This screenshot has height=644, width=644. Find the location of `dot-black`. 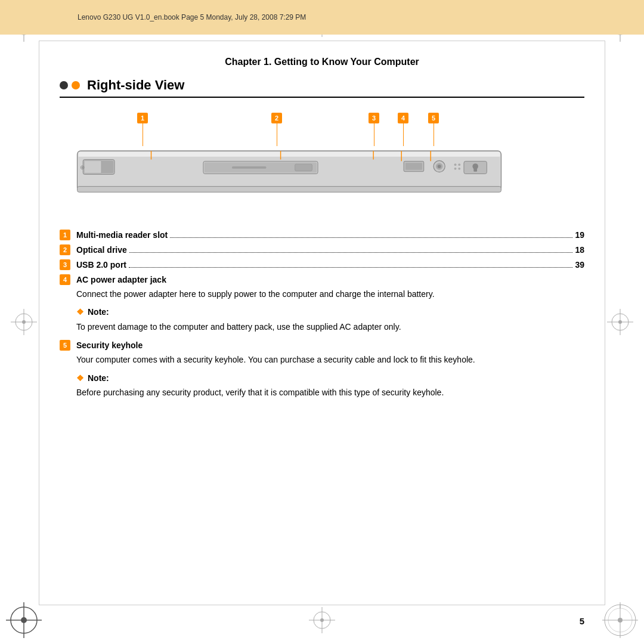

dot-black is located at coordinates (64, 85).